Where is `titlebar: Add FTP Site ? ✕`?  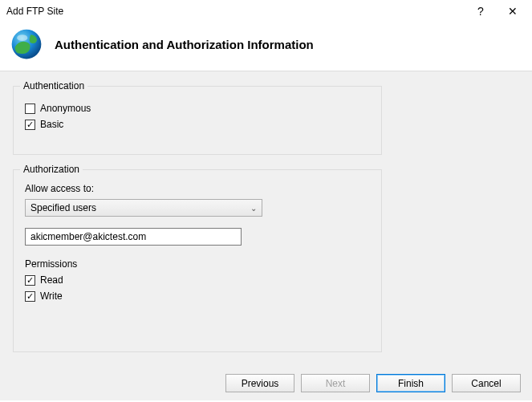
titlebar: Add FTP Site ? ✕ is located at coordinates (266, 11).